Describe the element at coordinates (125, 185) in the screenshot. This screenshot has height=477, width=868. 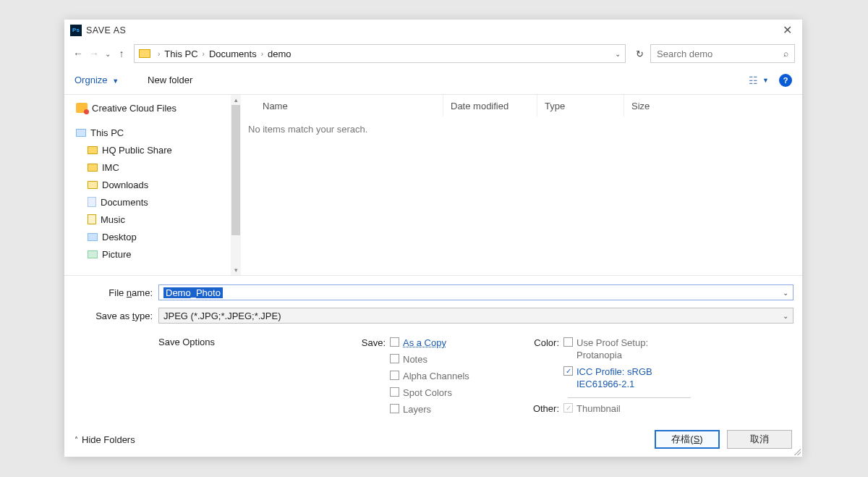
I see `sidebar-item-label: Downloads` at that location.